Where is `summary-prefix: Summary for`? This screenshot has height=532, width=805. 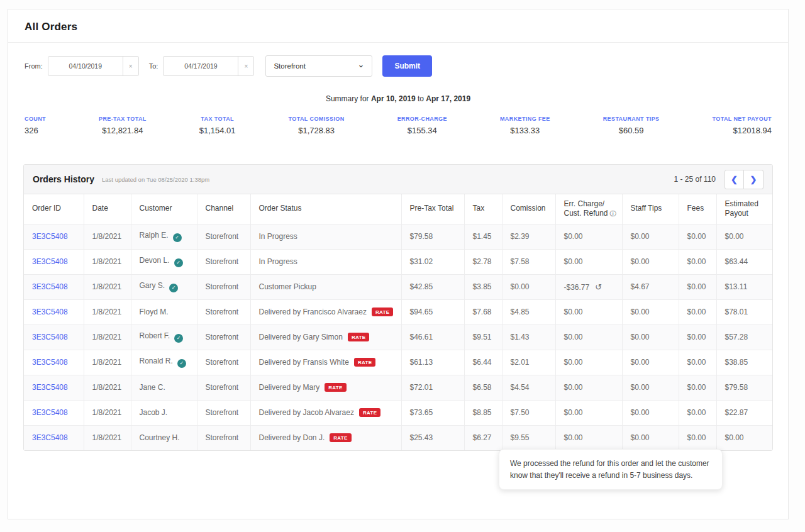 summary-prefix: Summary for is located at coordinates (347, 99).